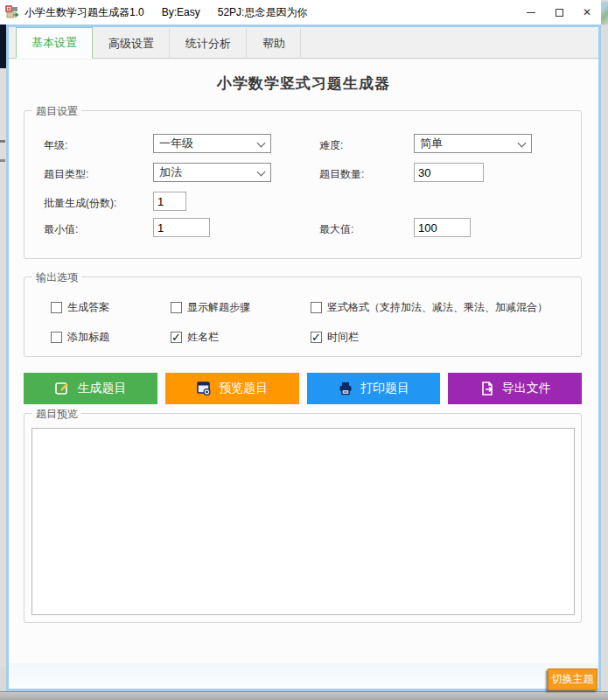  What do you see at coordinates (182, 228) in the screenshot?
I see `min-value-input` at bounding box center [182, 228].